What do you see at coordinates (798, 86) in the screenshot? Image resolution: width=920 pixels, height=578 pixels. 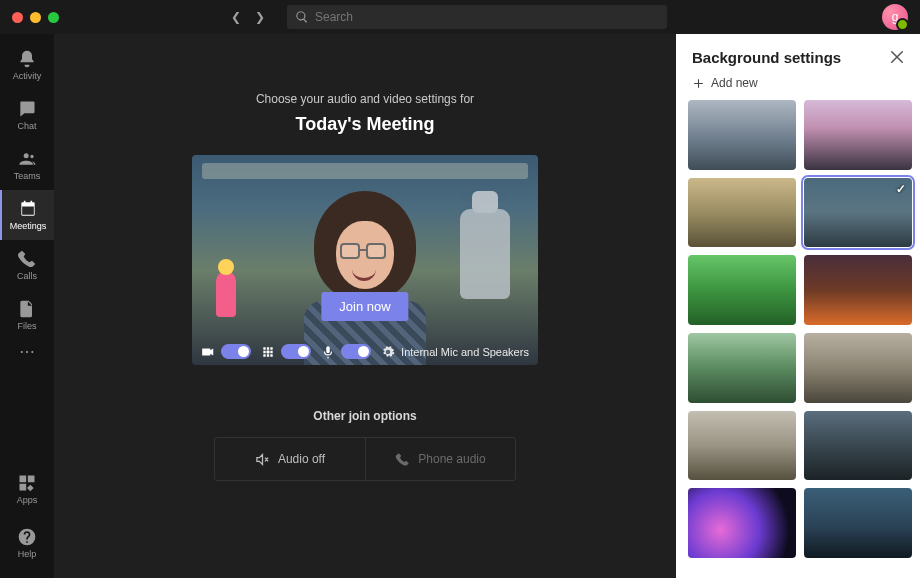 I see `add-new-background-button: Add new` at bounding box center [798, 86].